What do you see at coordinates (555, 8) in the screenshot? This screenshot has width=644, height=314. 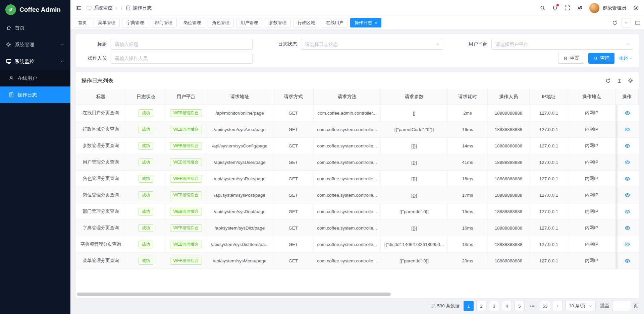 I see `notification-bell-icon` at bounding box center [555, 8].